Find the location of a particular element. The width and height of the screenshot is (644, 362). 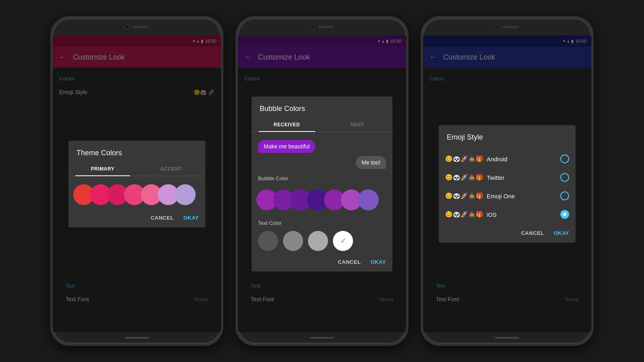

okay-button-2: OKAY is located at coordinates (378, 262).